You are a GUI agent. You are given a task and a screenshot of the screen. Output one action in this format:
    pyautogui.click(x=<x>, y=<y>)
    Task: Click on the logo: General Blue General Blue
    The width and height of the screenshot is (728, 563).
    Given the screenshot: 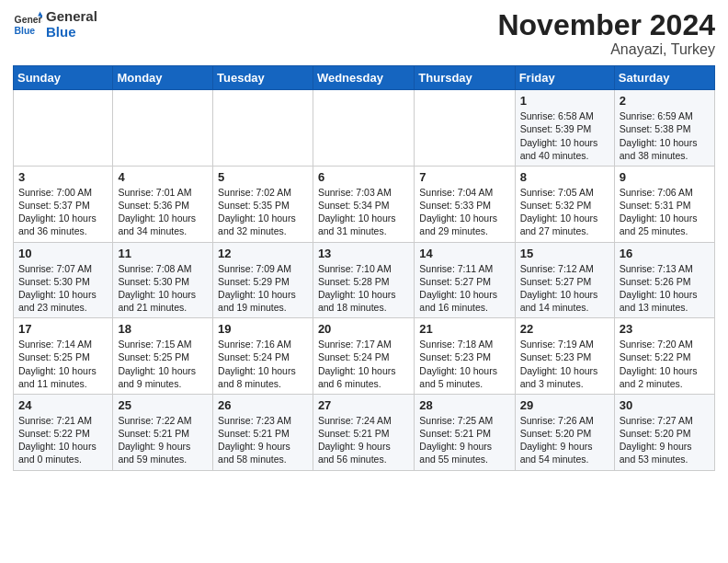 What is the action you would take?
    pyautogui.click(x=55, y=24)
    